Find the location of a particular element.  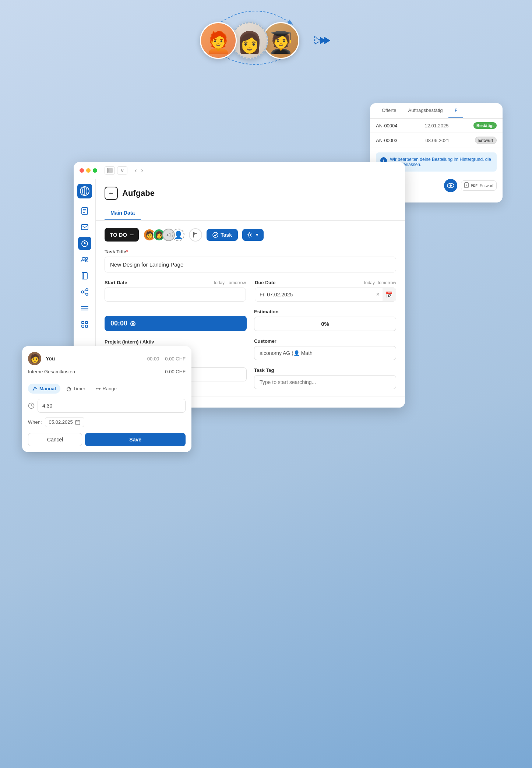

sidebar-item-connect is located at coordinates (85, 292).